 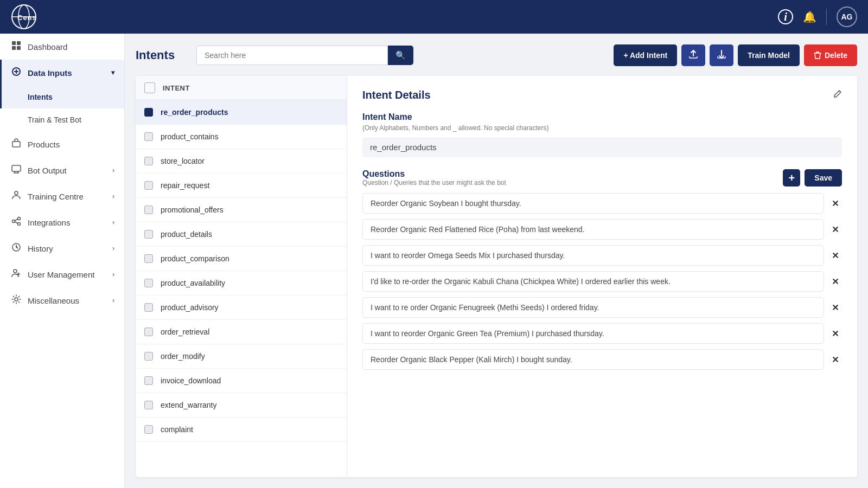 What do you see at coordinates (62, 222) in the screenshot?
I see `sidebar-item-integrations: Integrations ›` at bounding box center [62, 222].